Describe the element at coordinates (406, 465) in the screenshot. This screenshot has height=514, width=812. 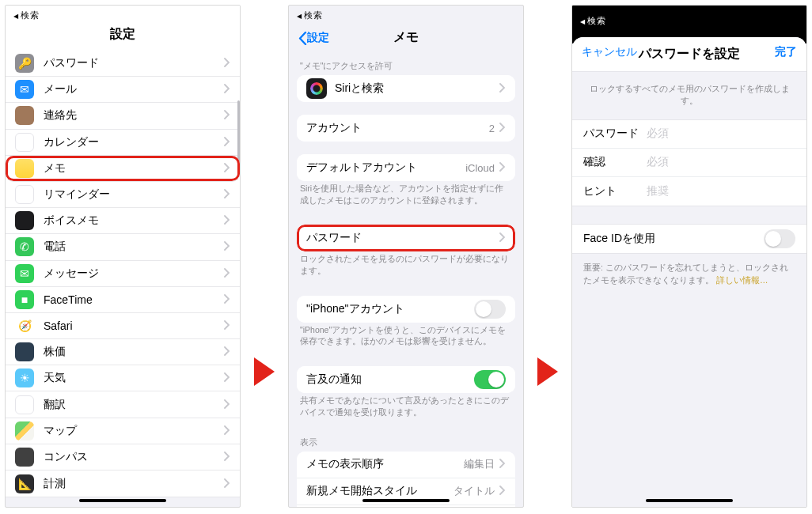
I see `row-sort-order: メモの表示順序 編集日` at that location.